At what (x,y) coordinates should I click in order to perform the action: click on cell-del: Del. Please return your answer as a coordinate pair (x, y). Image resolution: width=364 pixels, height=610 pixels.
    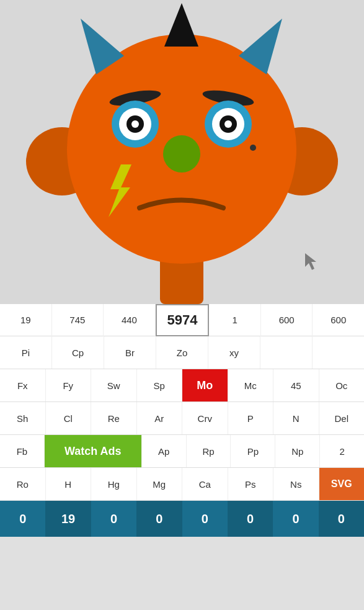
    Looking at the image, I should click on (342, 418).